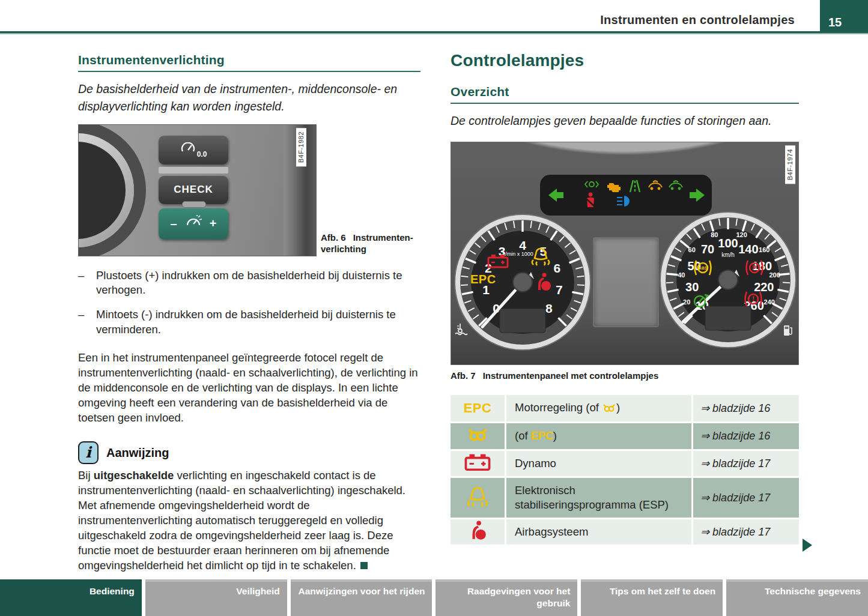  Describe the element at coordinates (626, 282) in the screenshot. I see `driver-info-display` at that location.